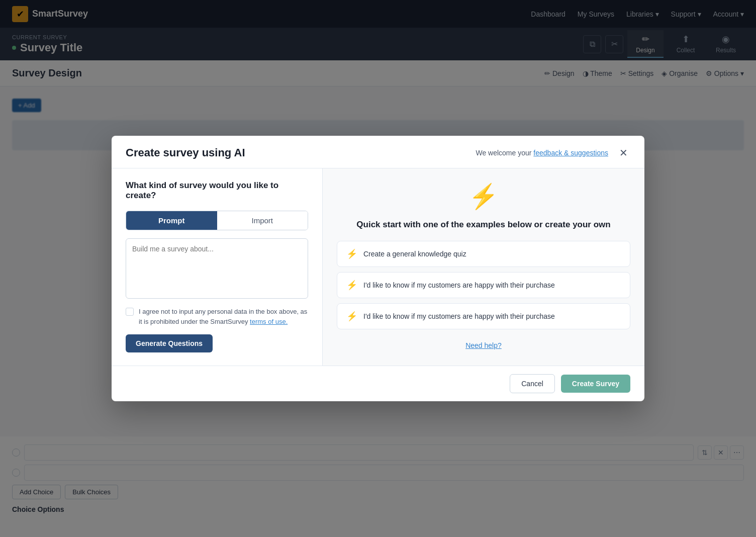 This screenshot has height=537, width=756. I want to click on example-cards: ⚡ Create a general knowledge quiz ⚡ I'd …, so click(484, 285).